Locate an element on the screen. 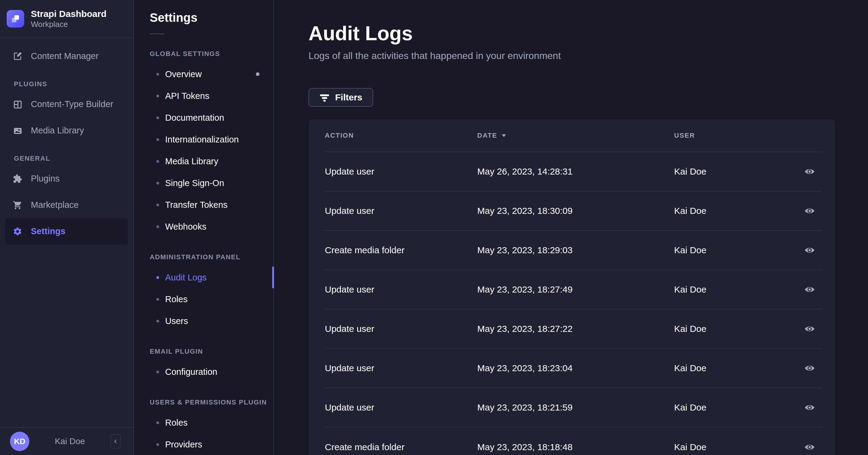 This screenshot has height=455, width=868. cell-date: May 23, 2023, 18:21:59 is located at coordinates (576, 407).